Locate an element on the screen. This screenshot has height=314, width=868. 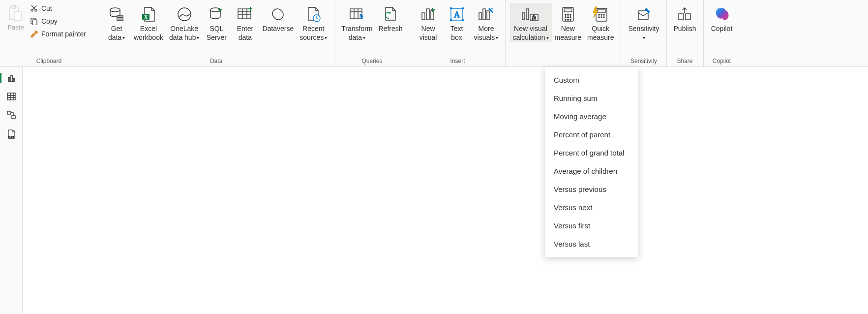
excel-icon: X is located at coordinates (149, 14).